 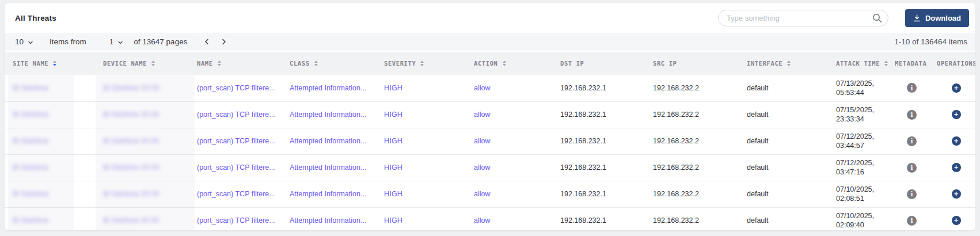 I want to click on action-value: allow, so click(x=483, y=88).